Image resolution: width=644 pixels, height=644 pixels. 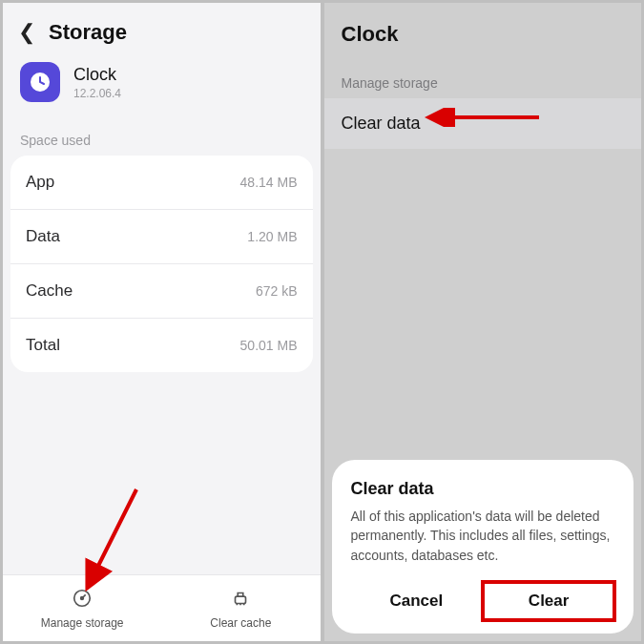 What do you see at coordinates (162, 345) in the screenshot?
I see `row-total: Total 50.01 MB` at bounding box center [162, 345].